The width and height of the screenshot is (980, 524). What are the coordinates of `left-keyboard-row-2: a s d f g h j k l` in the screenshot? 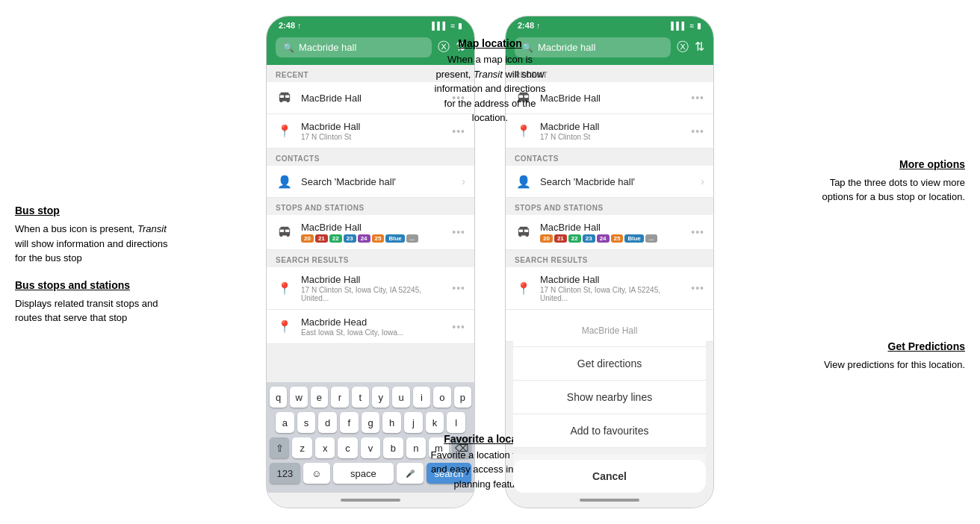 It's located at (370, 422).